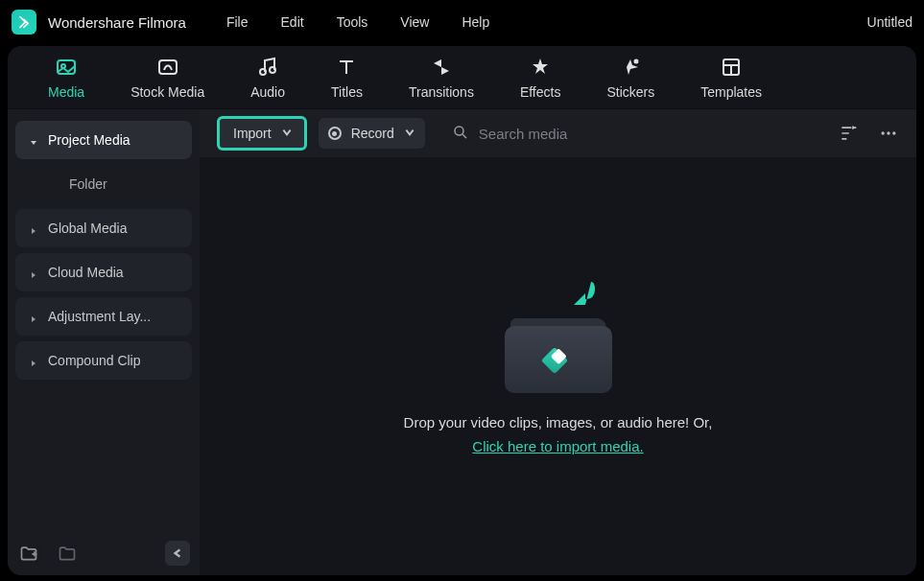  I want to click on menu-bar: File Edit Tools View Help, so click(358, 22).